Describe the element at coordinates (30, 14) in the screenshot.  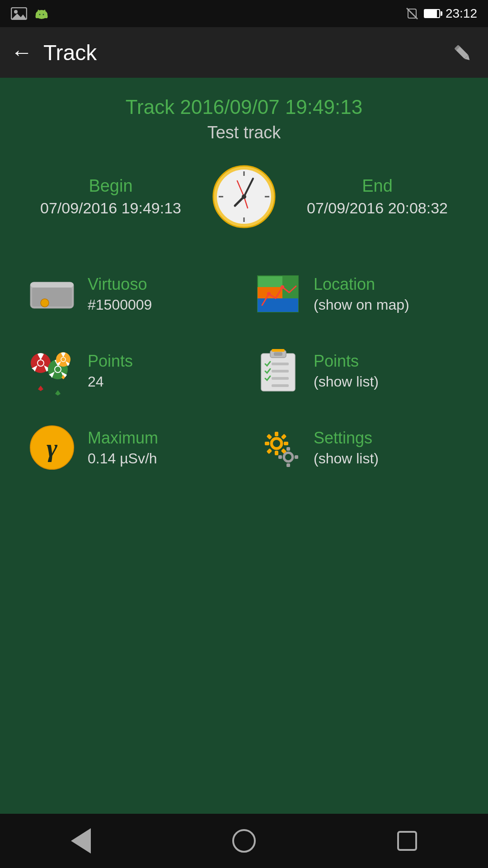
I see `status-bar-left` at that location.